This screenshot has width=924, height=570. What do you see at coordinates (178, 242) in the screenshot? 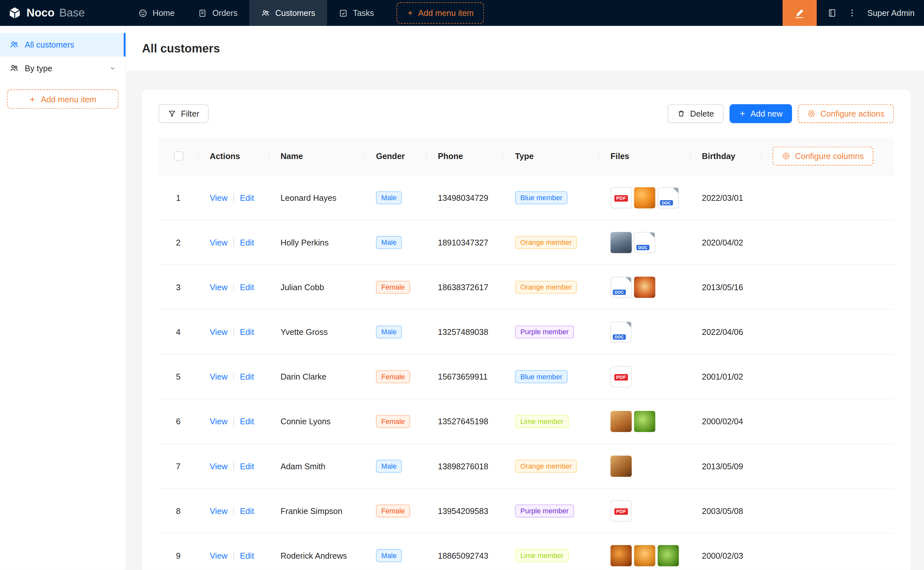
I see `row-index: 2` at bounding box center [178, 242].